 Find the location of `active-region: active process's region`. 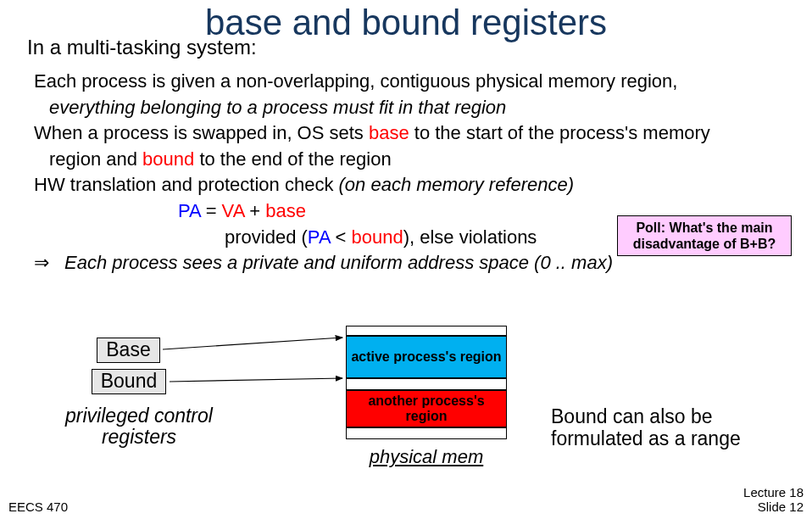

active-region: active process's region is located at coordinates (426, 357).